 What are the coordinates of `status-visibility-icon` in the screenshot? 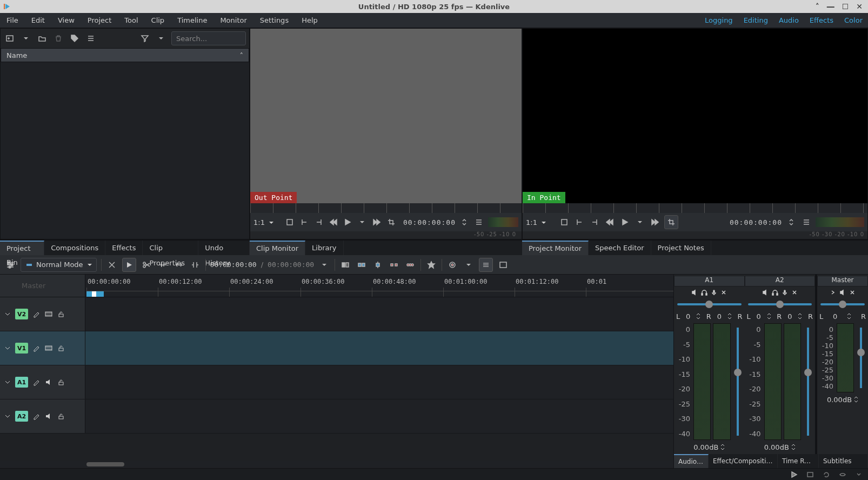 It's located at (843, 475).